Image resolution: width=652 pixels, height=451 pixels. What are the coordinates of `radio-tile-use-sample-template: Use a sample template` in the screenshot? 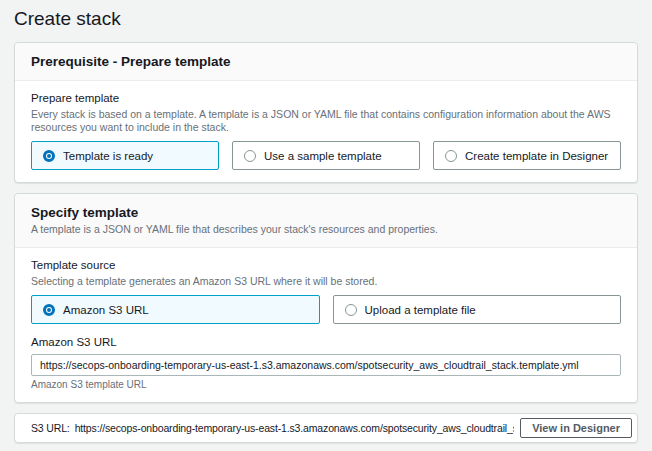 It's located at (326, 156).